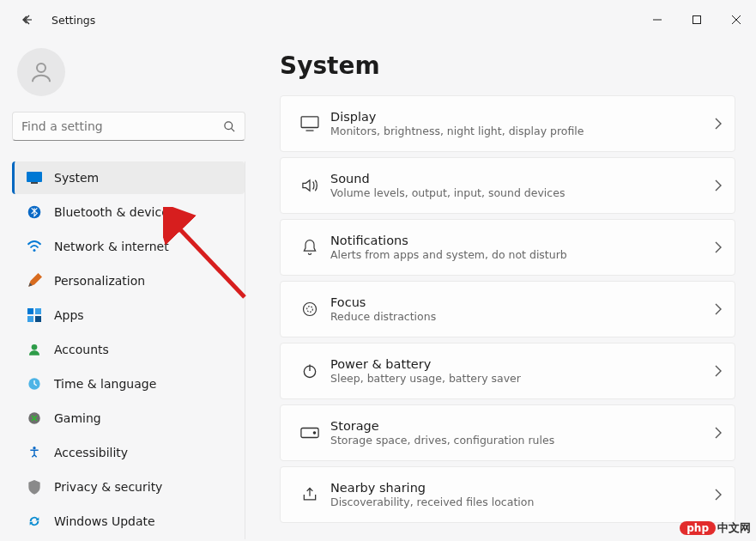  I want to click on network-icon, so click(34, 246).